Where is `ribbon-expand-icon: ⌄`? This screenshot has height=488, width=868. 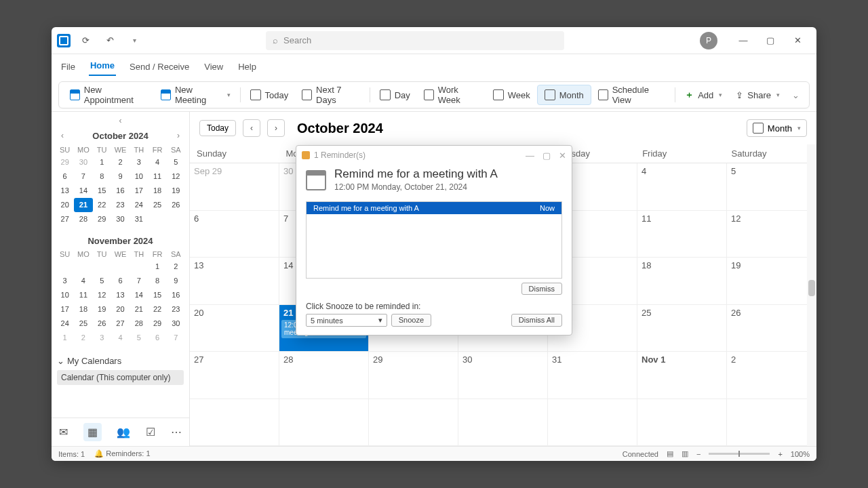 ribbon-expand-icon: ⌄ is located at coordinates (796, 95).